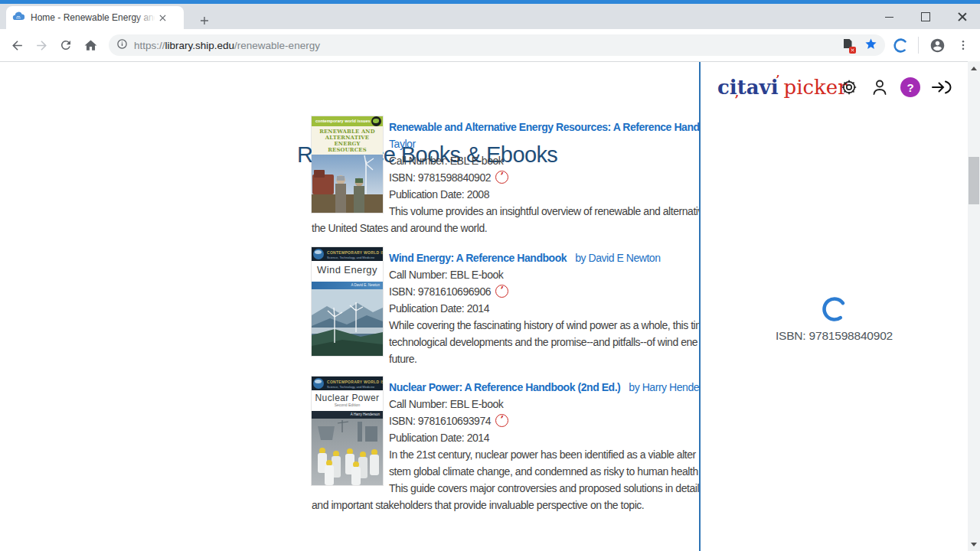 Image resolution: width=980 pixels, height=551 pixels. What do you see at coordinates (849, 87) in the screenshot?
I see `settings-gear-icon` at bounding box center [849, 87].